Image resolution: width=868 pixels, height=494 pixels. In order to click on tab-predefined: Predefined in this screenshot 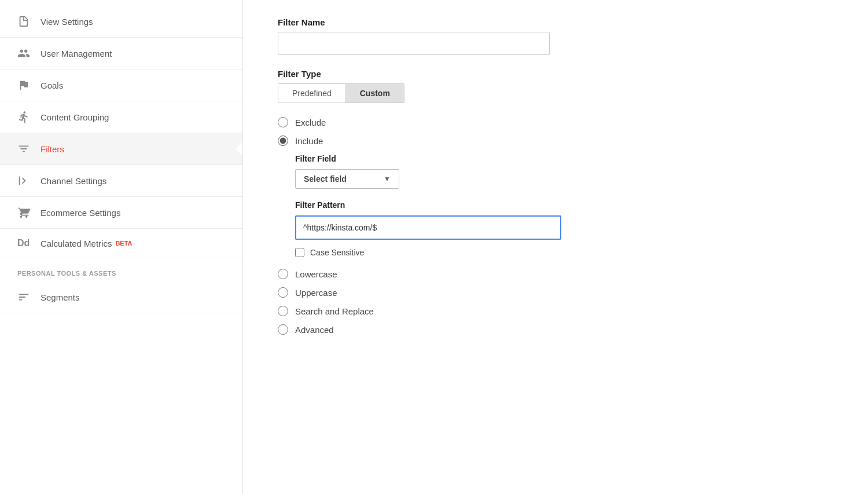, I will do `click(312, 93)`.